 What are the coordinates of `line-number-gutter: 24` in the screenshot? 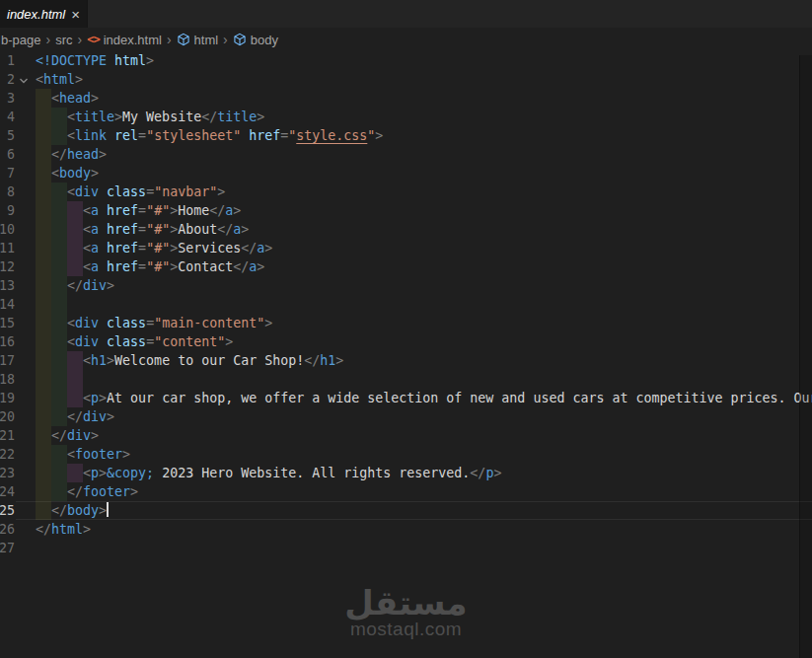 It's located at (8, 491).